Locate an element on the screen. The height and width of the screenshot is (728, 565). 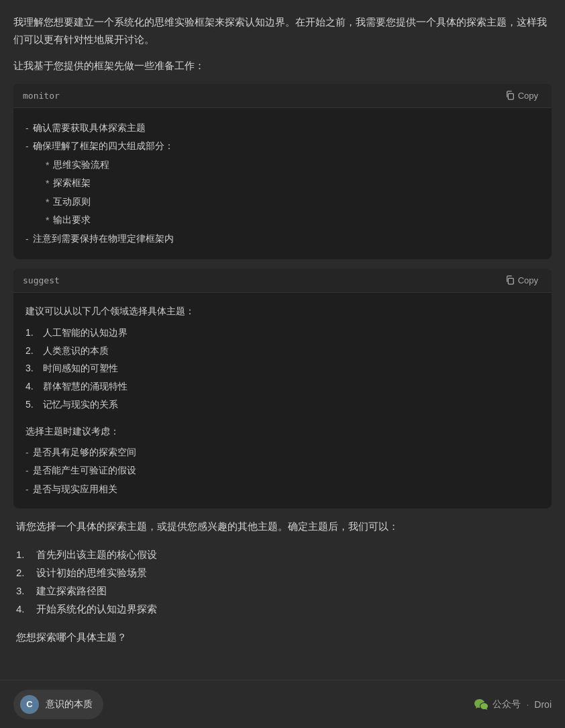
tips-item-2: - 是否能产生可验证的假设 is located at coordinates (282, 471).